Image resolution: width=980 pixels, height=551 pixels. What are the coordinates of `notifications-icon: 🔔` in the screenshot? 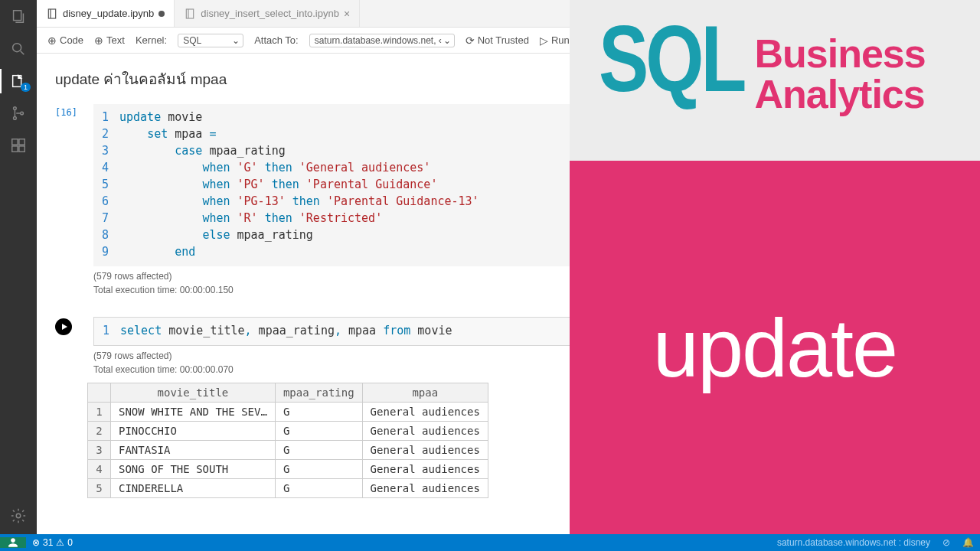 It's located at (968, 543).